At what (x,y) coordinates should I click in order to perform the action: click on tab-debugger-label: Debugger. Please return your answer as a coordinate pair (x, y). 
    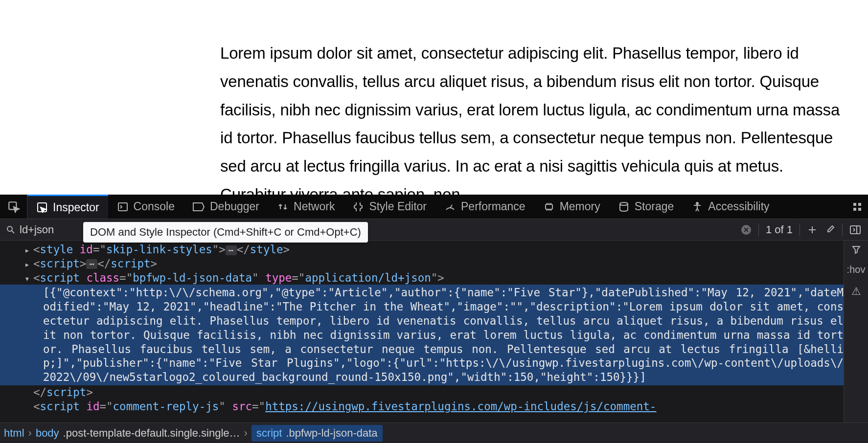
    Looking at the image, I should click on (235, 206).